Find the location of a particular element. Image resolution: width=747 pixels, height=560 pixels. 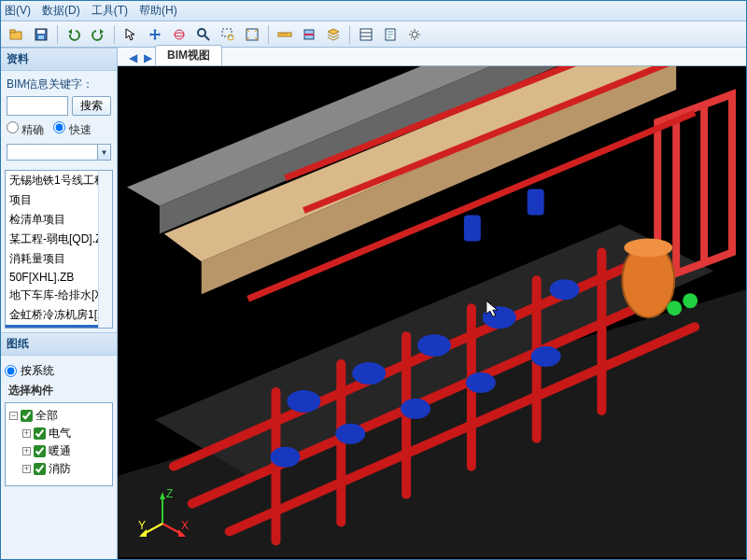

radio-exact: 精确 is located at coordinates (25, 130).